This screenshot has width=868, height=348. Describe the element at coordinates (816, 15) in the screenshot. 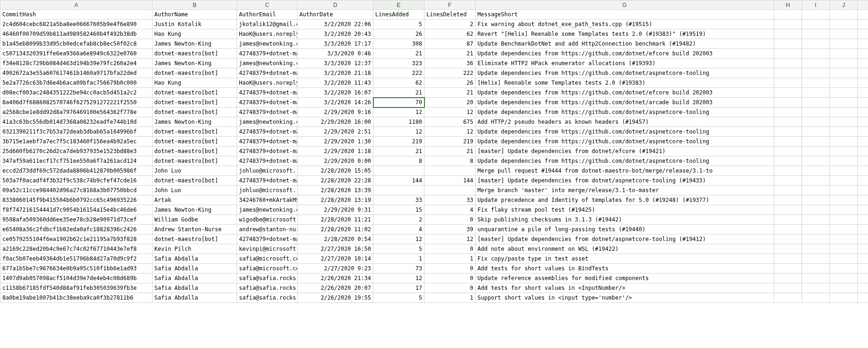

I see `header-cell-I` at that location.